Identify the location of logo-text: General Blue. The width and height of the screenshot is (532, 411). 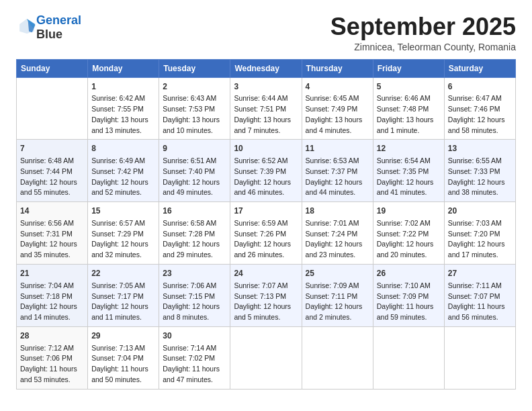
(59, 27).